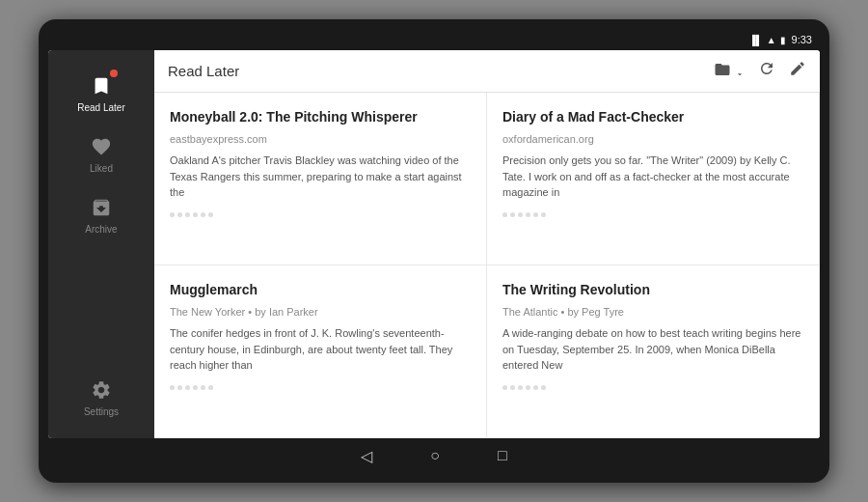 The height and width of the screenshot is (502, 868). Describe the element at coordinates (114, 73) in the screenshot. I see `notification-badge` at that location.